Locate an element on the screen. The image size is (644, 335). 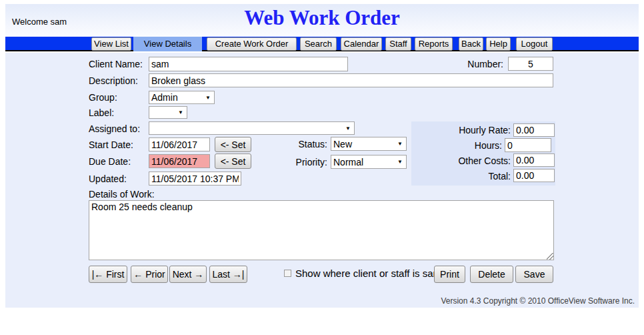
start-date-label: Start Date: is located at coordinates (111, 145).